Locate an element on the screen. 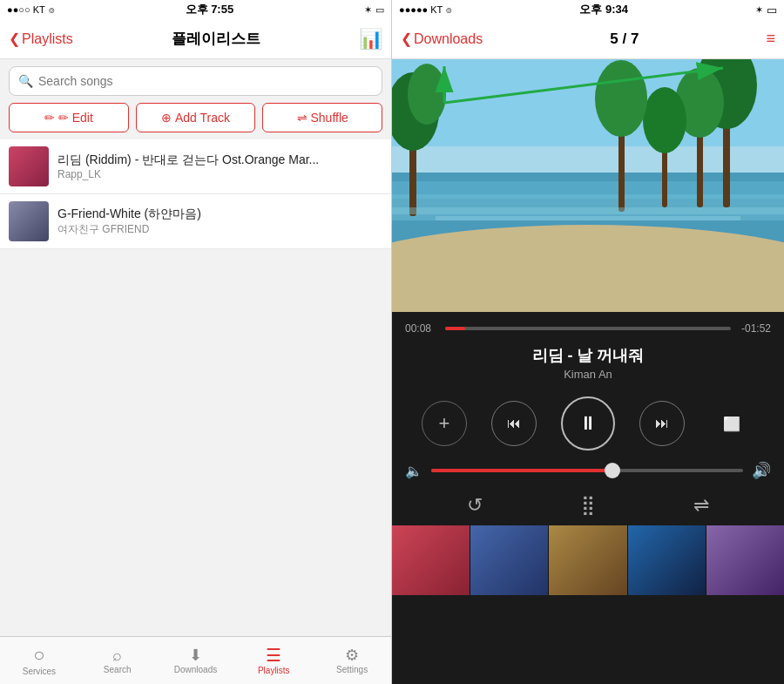 The width and height of the screenshot is (784, 684). thumbnails-row is located at coordinates (588, 560).